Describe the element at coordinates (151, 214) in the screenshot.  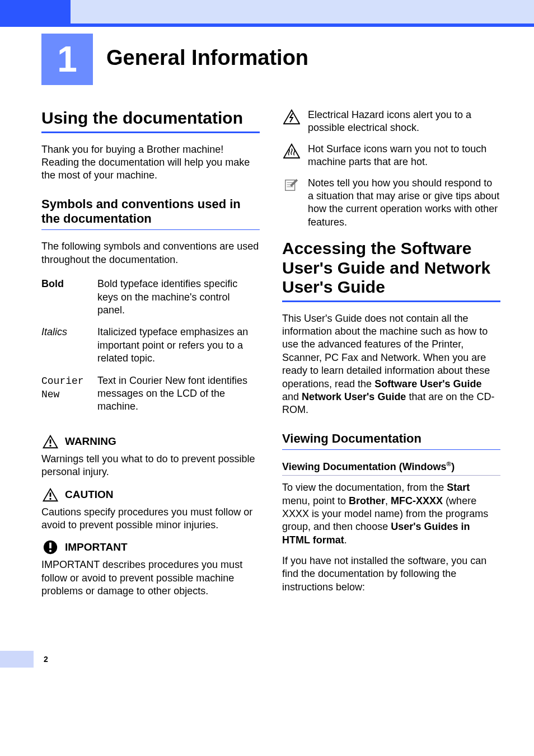
I see `subsection-symbols-heading: Symbols and conventions used in the docu…` at that location.